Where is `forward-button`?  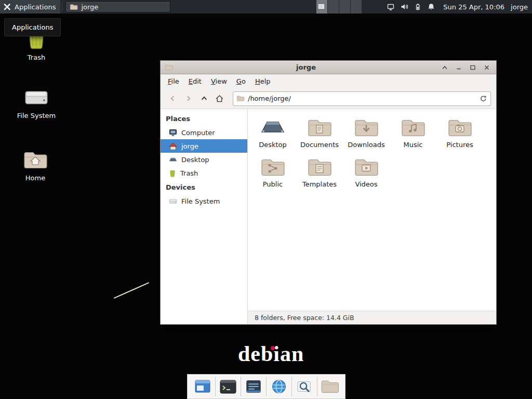 forward-button is located at coordinates (188, 99).